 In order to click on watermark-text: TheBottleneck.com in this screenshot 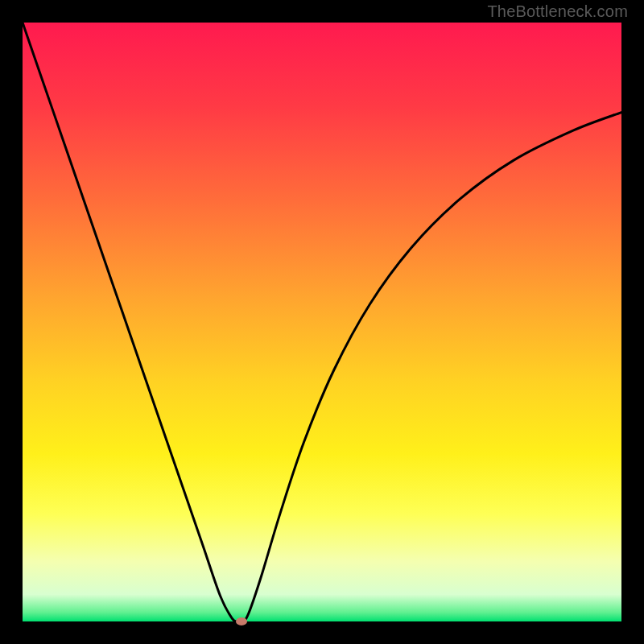, I will do `click(557, 11)`.